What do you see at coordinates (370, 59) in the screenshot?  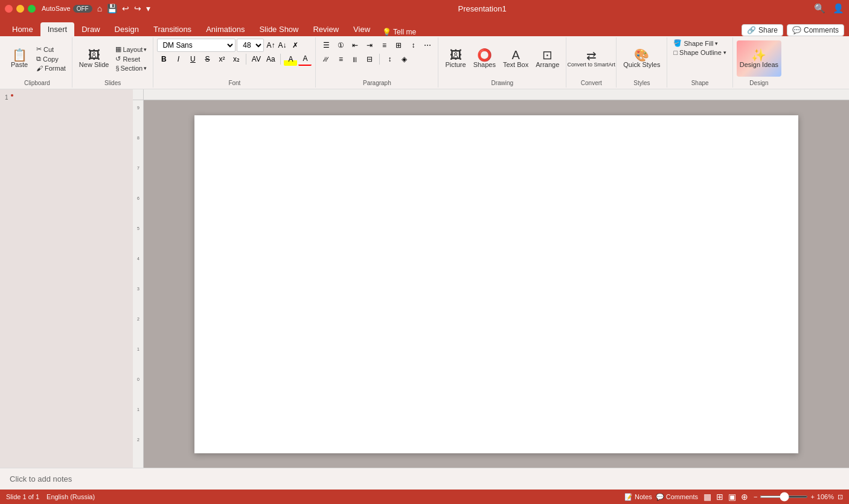 I see `justify-button: ⊟` at bounding box center [370, 59].